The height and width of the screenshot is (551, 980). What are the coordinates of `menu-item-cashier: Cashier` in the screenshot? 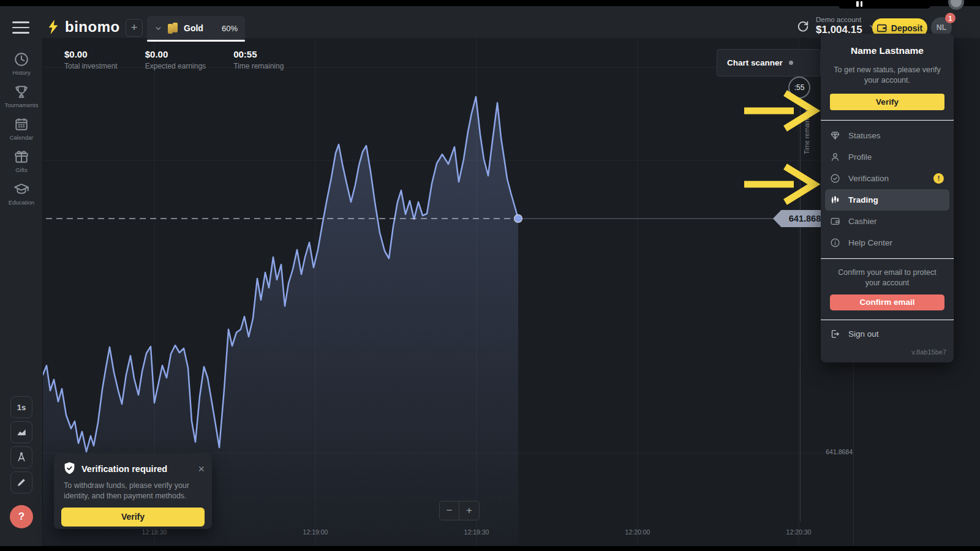 It's located at (887, 222).